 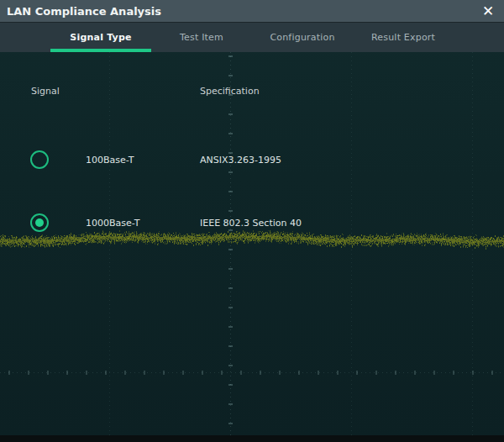 What do you see at coordinates (252, 12) in the screenshot?
I see `window-titlebar: LAN Compliance Analysis` at bounding box center [252, 12].